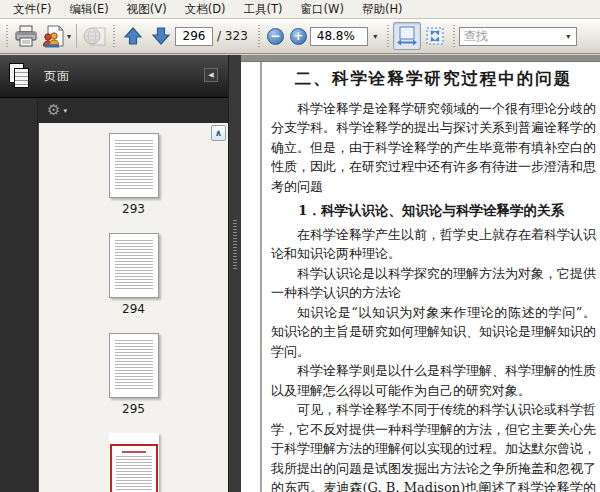 Image resolution: width=600 pixels, height=492 pixels. I want to click on globe-document-icon, so click(95, 36).